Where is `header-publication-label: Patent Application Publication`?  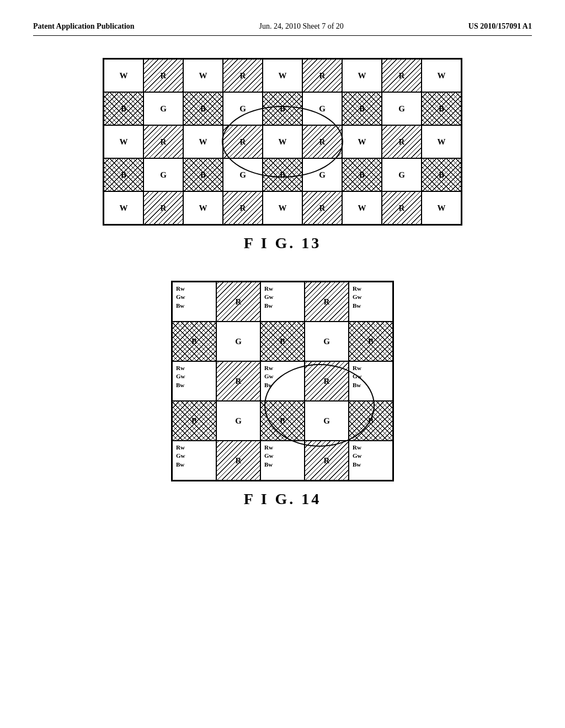 header-publication-label: Patent Application Publication is located at coordinates (84, 26).